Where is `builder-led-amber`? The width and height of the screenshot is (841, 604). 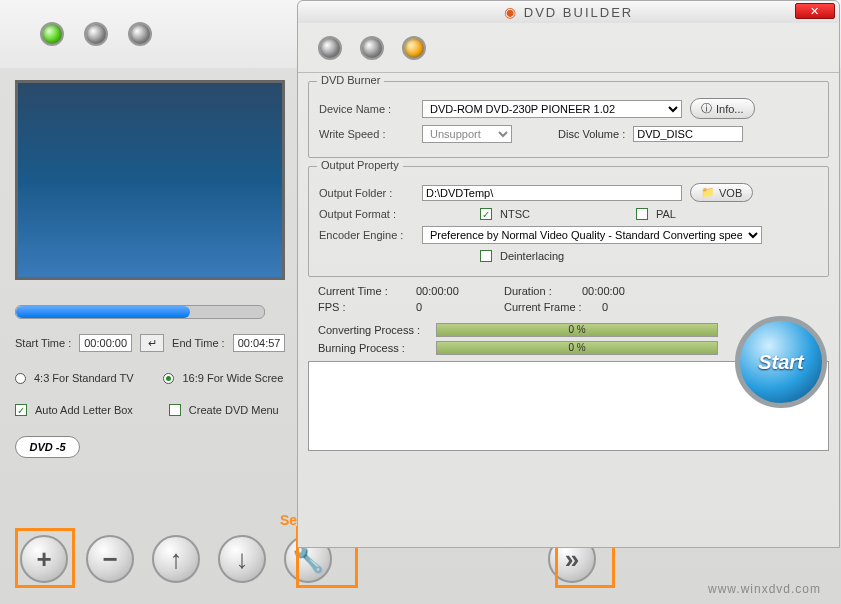
builder-led-amber is located at coordinates (414, 48).